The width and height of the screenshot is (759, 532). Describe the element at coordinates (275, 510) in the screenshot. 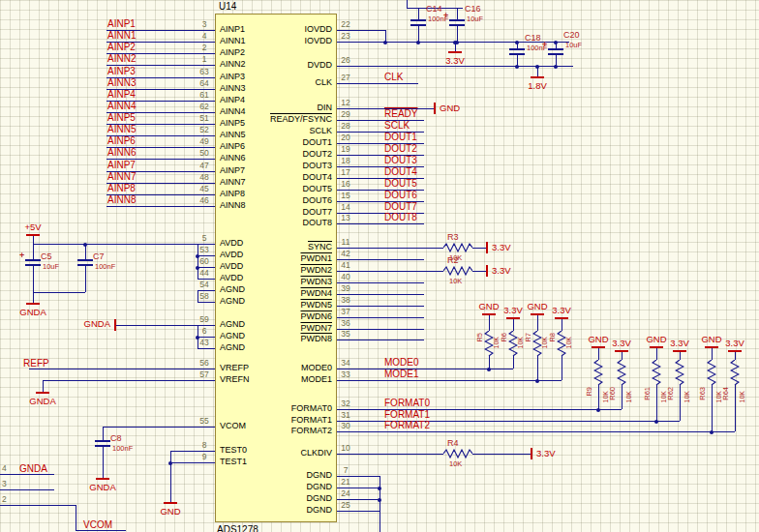

I see `pin-name: DGND` at that location.